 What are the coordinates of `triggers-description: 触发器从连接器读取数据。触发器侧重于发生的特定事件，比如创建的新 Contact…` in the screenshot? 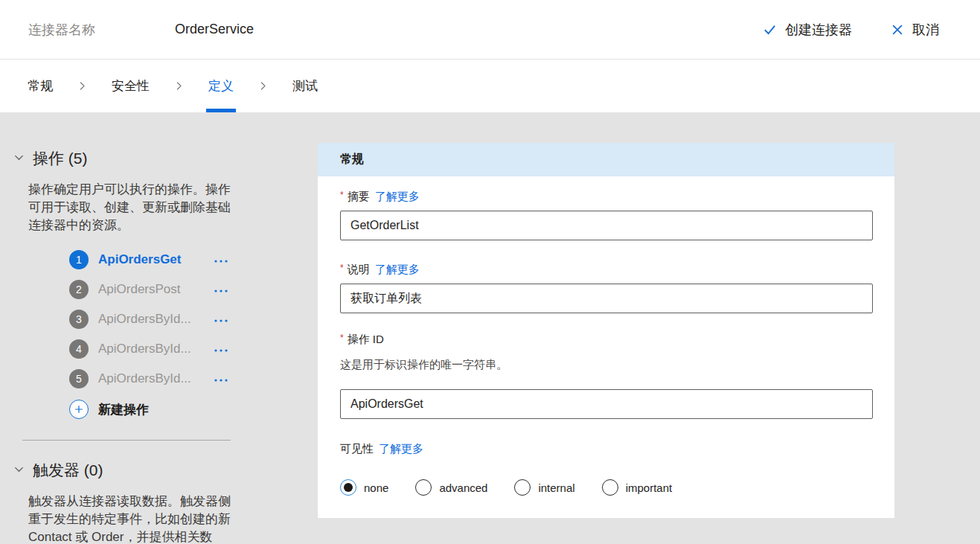 It's located at (129, 518).